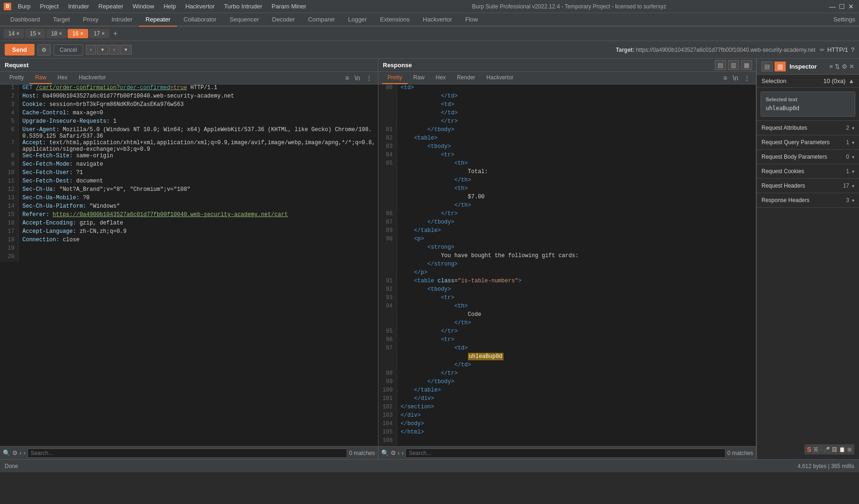 The width and height of the screenshot is (859, 504). Describe the element at coordinates (111, 7) in the screenshot. I see `menu-repeater: Repeater` at that location.